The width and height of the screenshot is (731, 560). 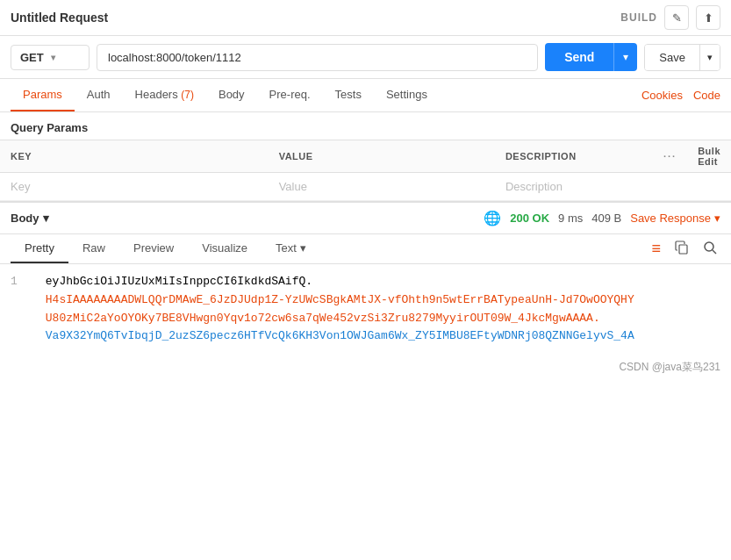 I want to click on method-selector: GET ▾, so click(x=50, y=58).